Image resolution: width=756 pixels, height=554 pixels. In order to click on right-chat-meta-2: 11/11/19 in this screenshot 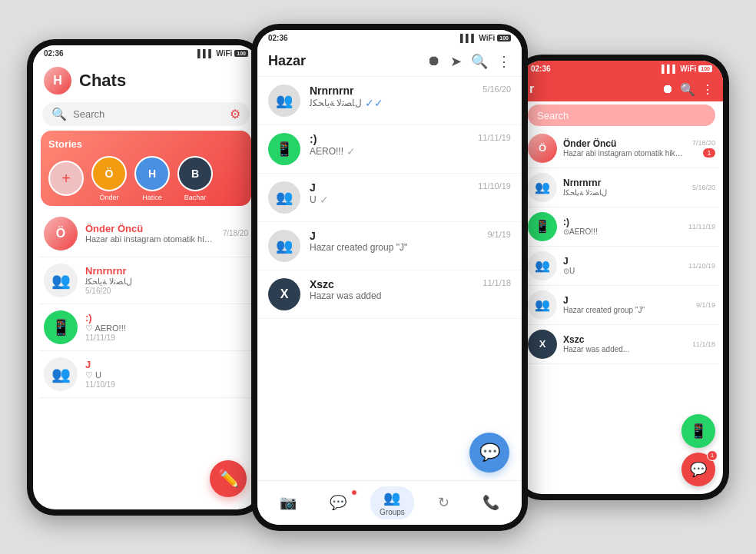, I will do `click(702, 227)`.